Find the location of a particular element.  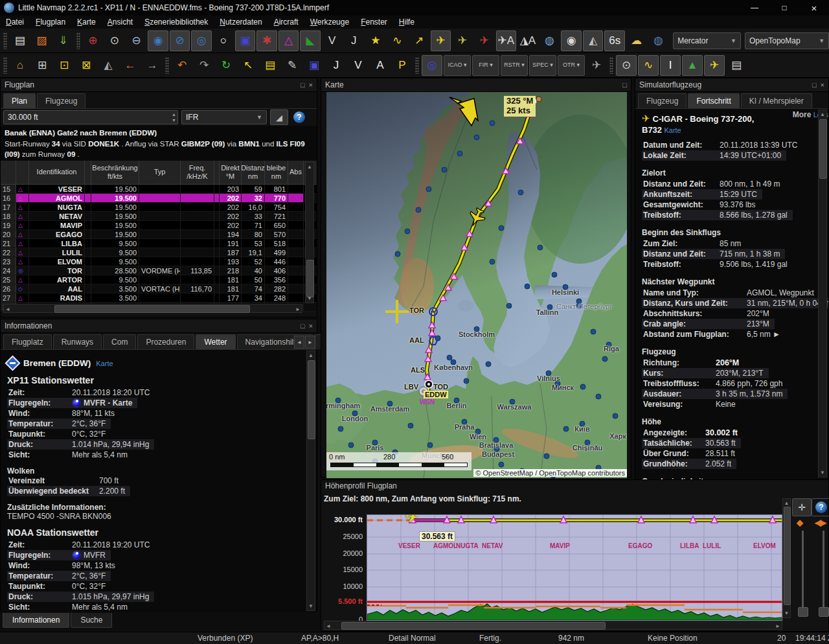

append-position-icon: ▤ is located at coordinates (270, 65).